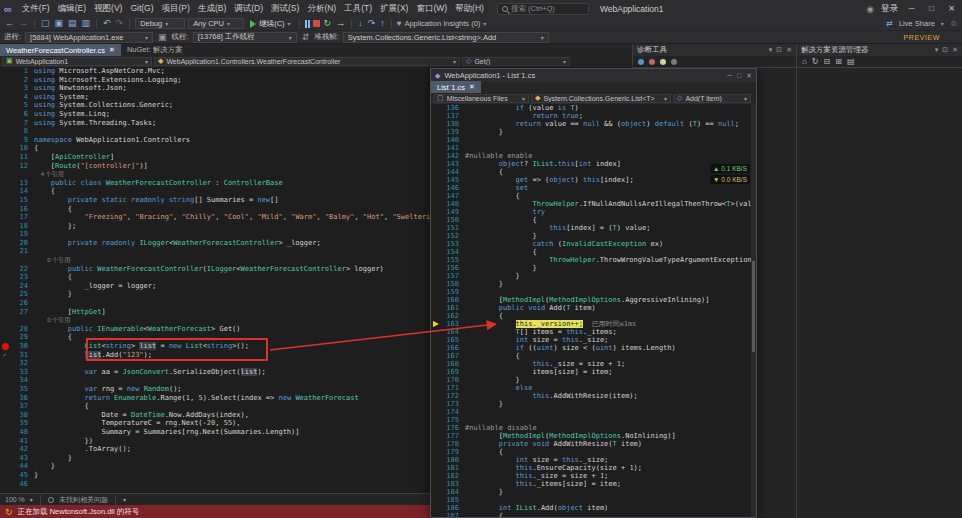 This screenshot has height=518, width=962. Describe the element at coordinates (591, 196) in the screenshot. I see `code-line: 147 {` at that location.